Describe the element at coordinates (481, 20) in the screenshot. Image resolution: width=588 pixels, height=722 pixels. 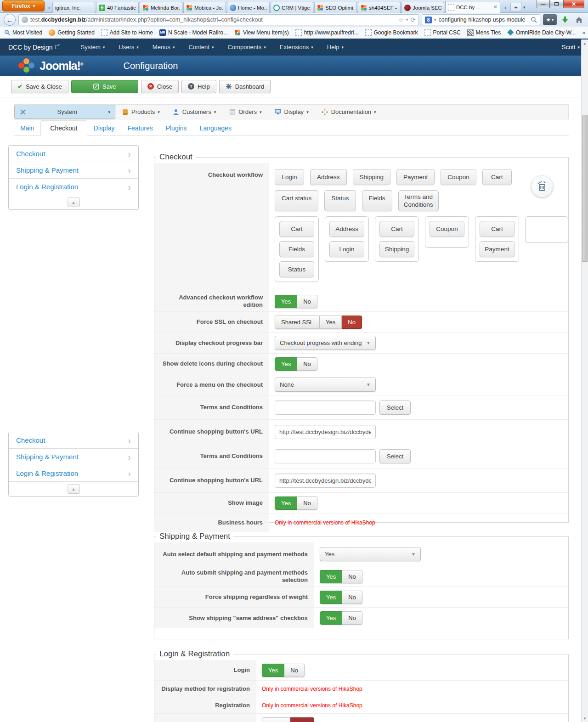
I see `search-box: 8 ▾ configuring hikashop usps module` at that location.